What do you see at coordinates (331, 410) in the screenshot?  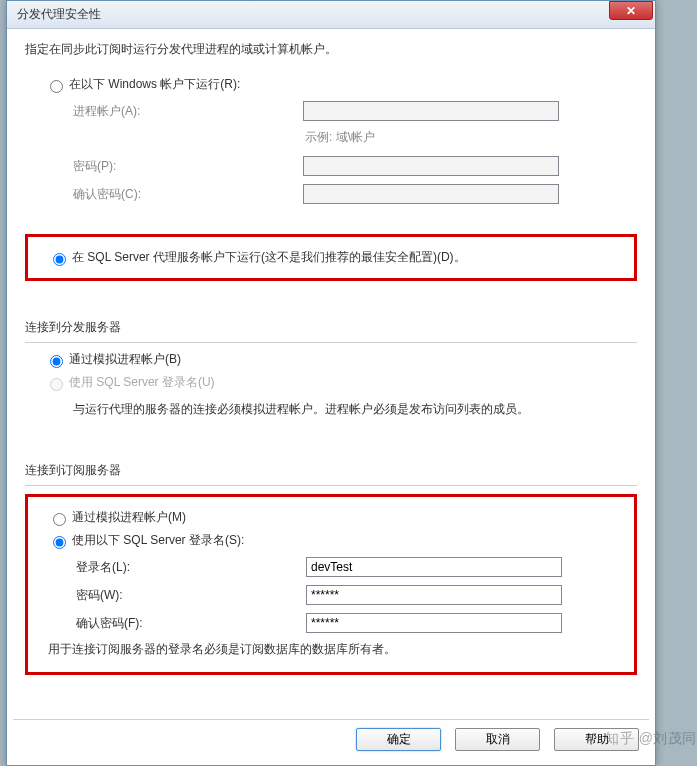 I see `distributor-note: 与运行代理的服务器的连接必须模拟进程帐户。进程帐户必须是发布访问列表的成员。` at bounding box center [331, 410].